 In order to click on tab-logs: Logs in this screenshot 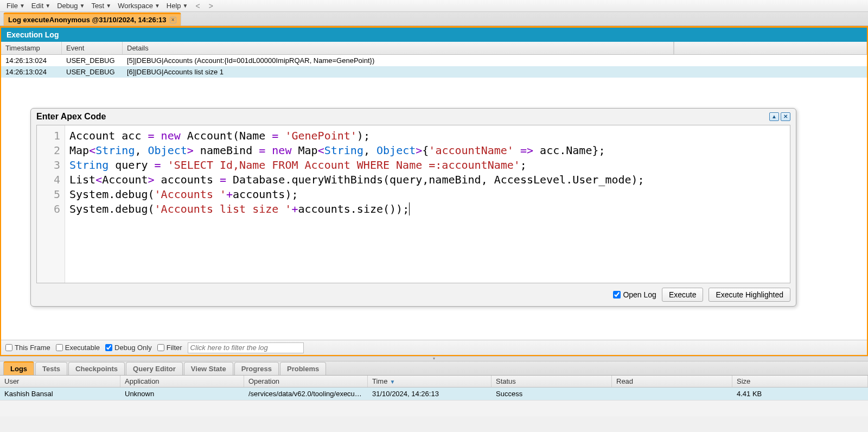, I will do `click(18, 368)`.